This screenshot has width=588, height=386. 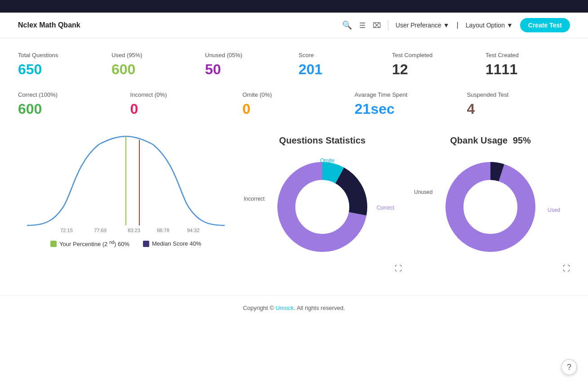 What do you see at coordinates (545, 25) in the screenshot?
I see `create-test-button: Create Test` at bounding box center [545, 25].